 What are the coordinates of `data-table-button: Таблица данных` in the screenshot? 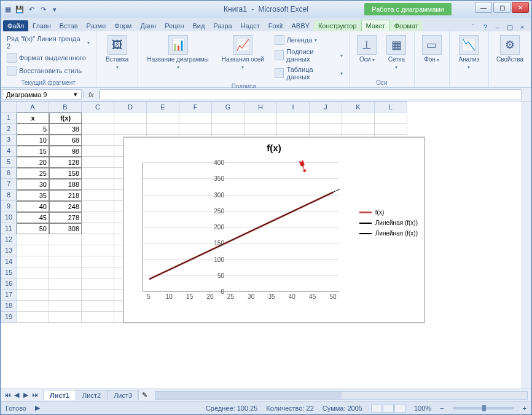 It's located at (309, 73).